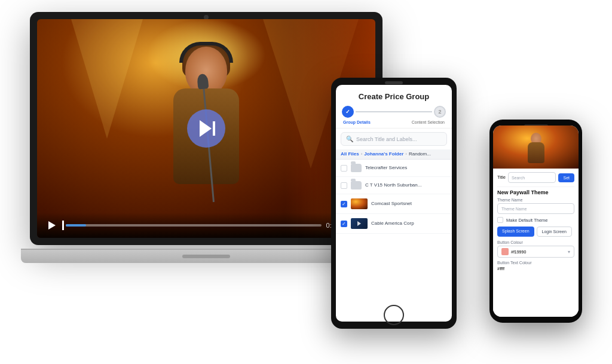  Describe the element at coordinates (428, 122) in the screenshot. I see `wizard-label-content-selection: Content Selection` at that location.